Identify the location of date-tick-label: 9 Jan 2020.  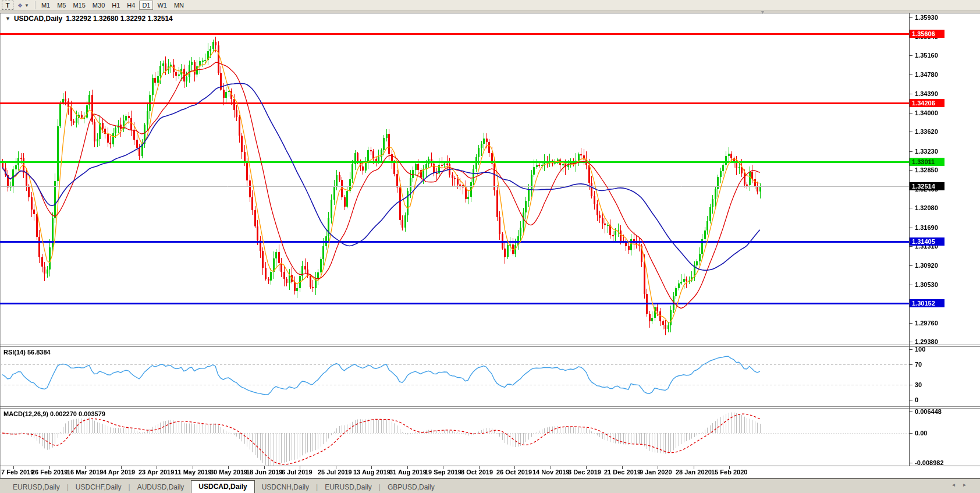
(656, 472).